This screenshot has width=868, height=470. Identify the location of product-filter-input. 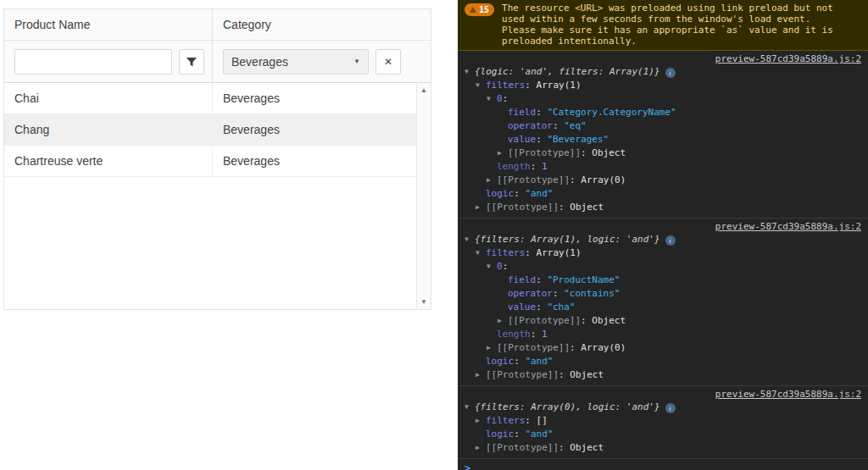
(93, 62).